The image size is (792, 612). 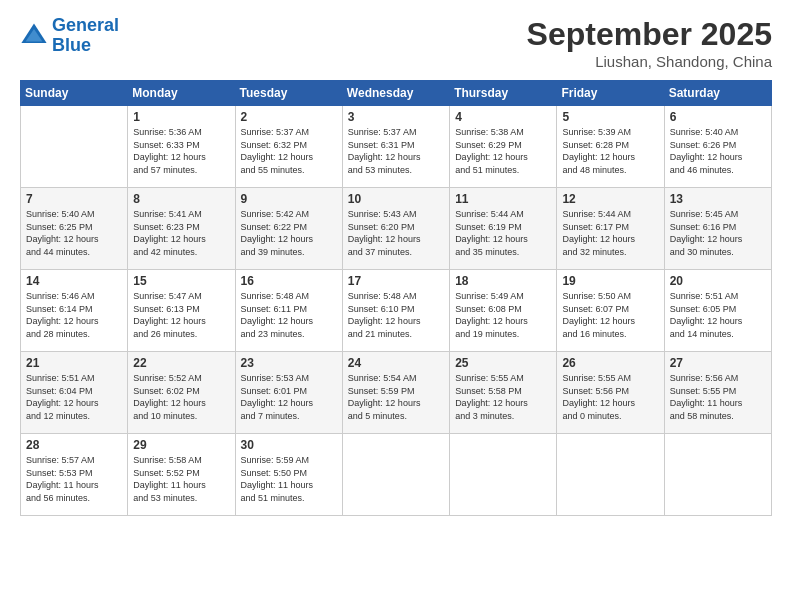 I want to click on cell-date: 6, so click(x=718, y=117).